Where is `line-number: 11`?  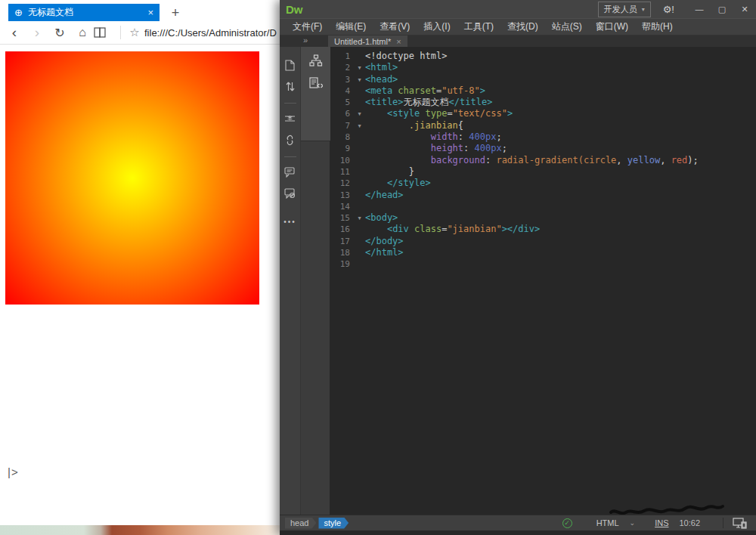 line-number: 11 is located at coordinates (342, 172).